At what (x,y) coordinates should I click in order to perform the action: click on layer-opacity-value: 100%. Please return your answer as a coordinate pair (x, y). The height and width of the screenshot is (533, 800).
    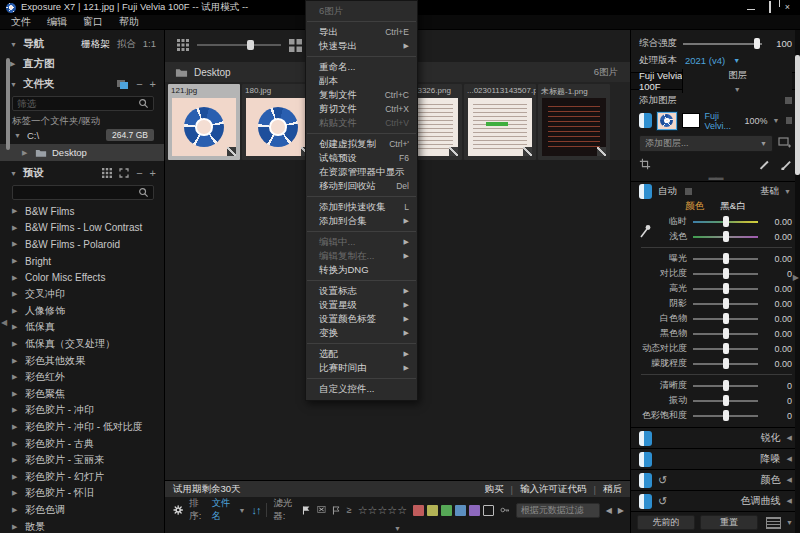
    Looking at the image, I should click on (756, 121).